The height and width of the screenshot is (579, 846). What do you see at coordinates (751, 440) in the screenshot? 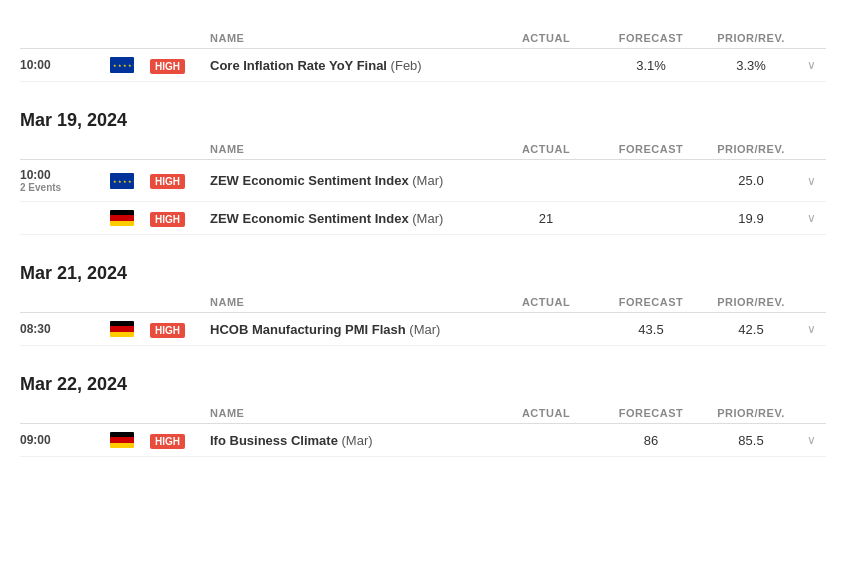
I see `row-prior: 85.5` at bounding box center [751, 440].